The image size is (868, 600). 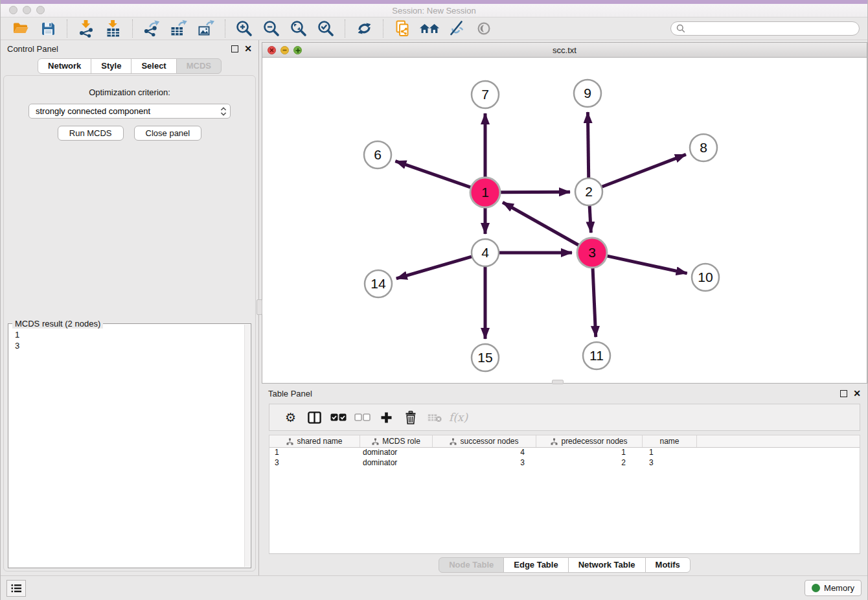 I want to click on zoom-window-button, so click(x=40, y=10).